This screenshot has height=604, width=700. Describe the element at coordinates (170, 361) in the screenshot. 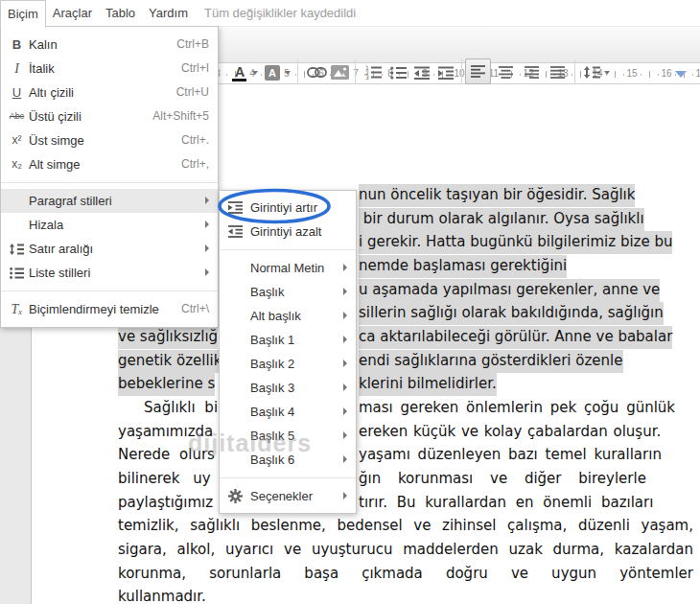

I see `document-line: genetik özellik` at that location.